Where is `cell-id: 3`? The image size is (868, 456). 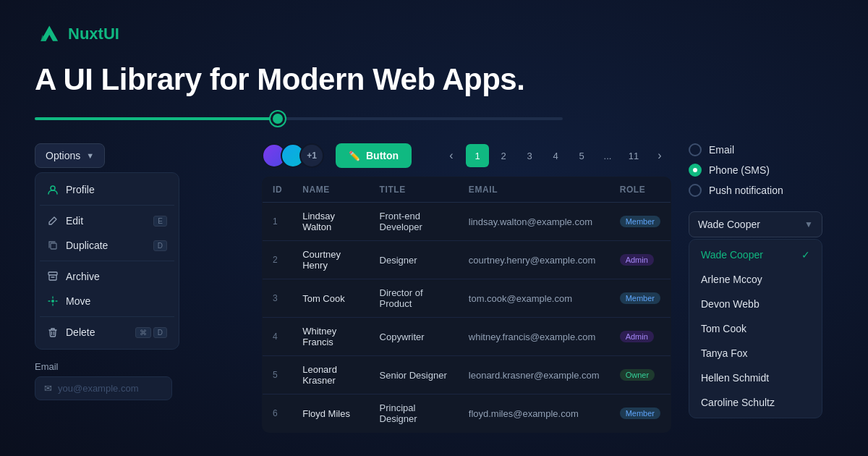
cell-id: 3 is located at coordinates (278, 298).